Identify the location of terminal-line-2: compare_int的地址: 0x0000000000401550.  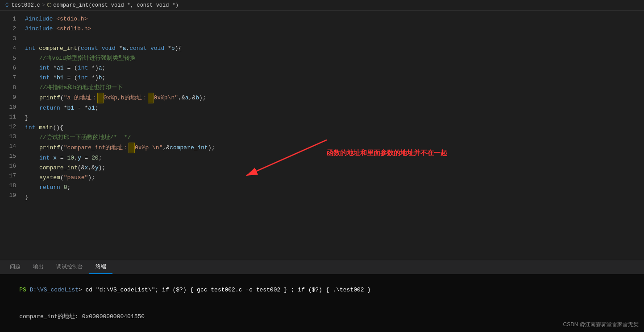
(322, 317).